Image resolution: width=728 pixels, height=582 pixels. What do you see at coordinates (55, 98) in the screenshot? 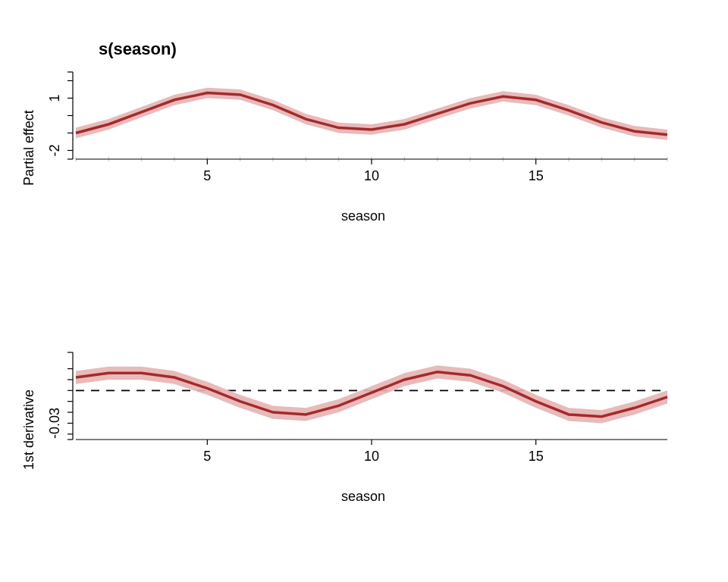
I see `y-tick-1-top: 1` at bounding box center [55, 98].